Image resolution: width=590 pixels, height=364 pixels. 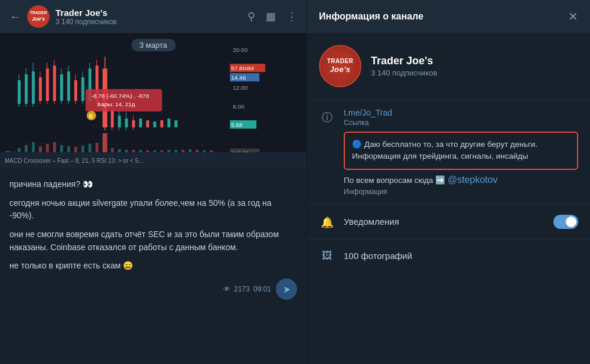 What do you see at coordinates (240, 50) in the screenshot?
I see `svg-text: 20.00` at bounding box center [240, 50].